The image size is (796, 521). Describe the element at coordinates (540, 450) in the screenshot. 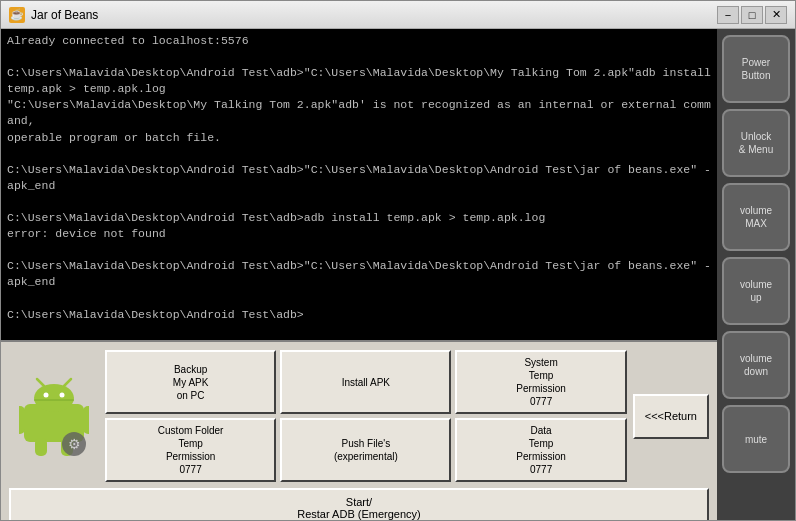

I see `data-temp-button: Data Temp Permission 0777` at that location.